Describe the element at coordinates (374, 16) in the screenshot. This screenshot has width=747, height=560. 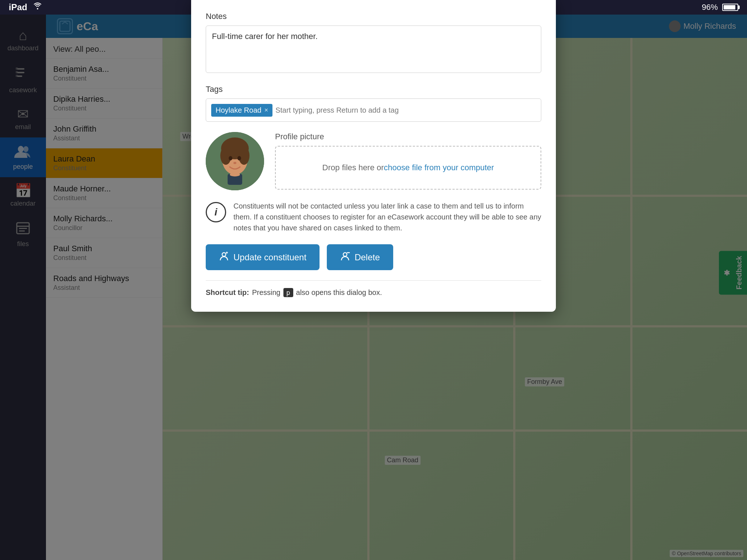
I see `notes-label: Notes` at that location.